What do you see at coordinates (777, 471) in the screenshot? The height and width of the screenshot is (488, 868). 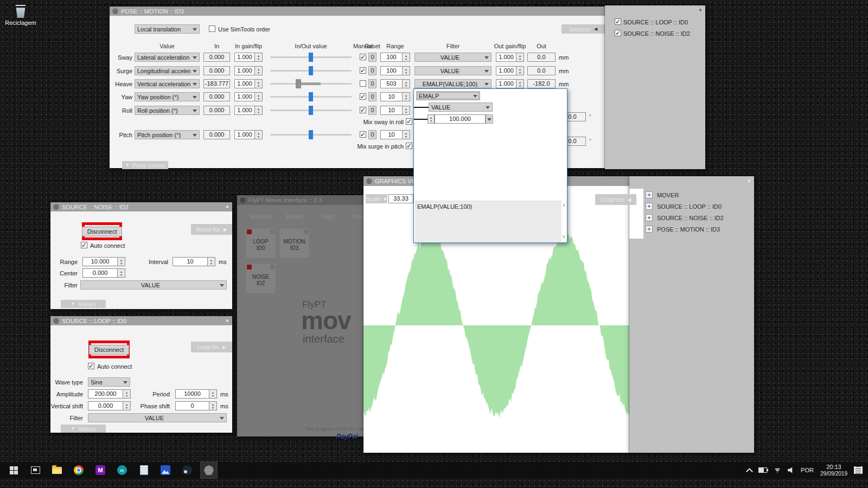 I see `wifi-icon` at bounding box center [777, 471].